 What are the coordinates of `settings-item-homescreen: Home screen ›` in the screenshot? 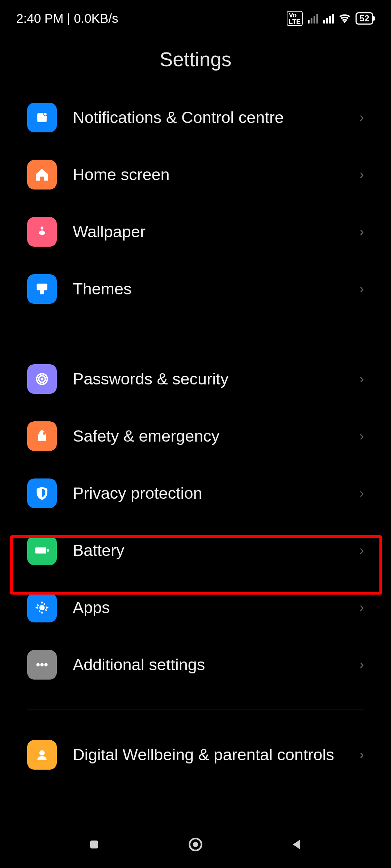 It's located at (196, 175).